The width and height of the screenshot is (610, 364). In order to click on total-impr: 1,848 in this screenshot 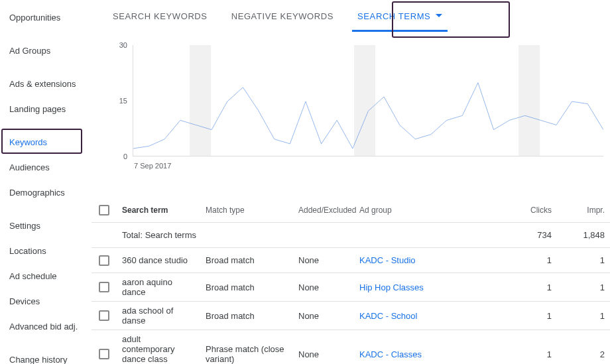, I will do `click(583, 235)`.